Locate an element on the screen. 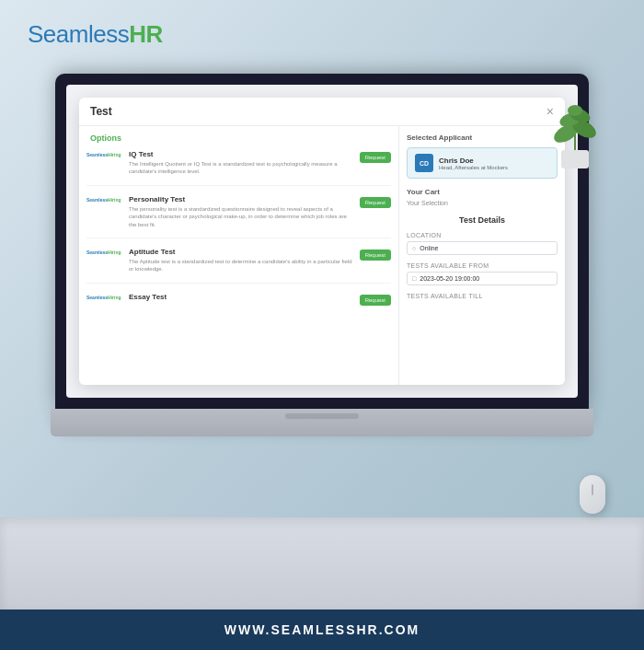  test-desc-0: The Intelligent Quotient or IQ Test is a… is located at coordinates (241, 168).